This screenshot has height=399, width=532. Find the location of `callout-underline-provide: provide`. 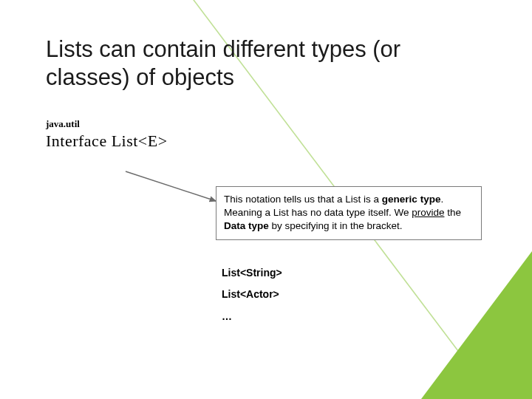

callout-underline-provide: provide is located at coordinates (428, 213).